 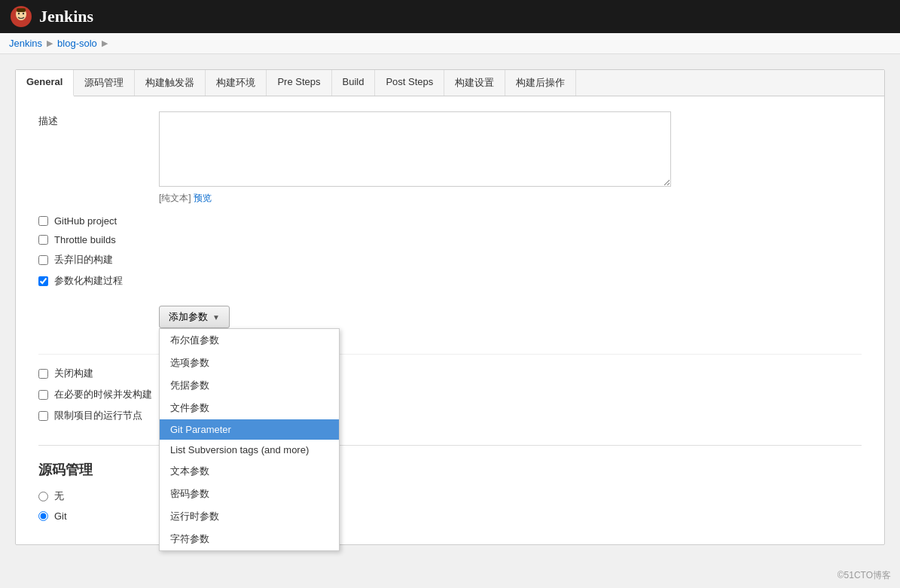 I want to click on tab-general: General, so click(x=45, y=83).